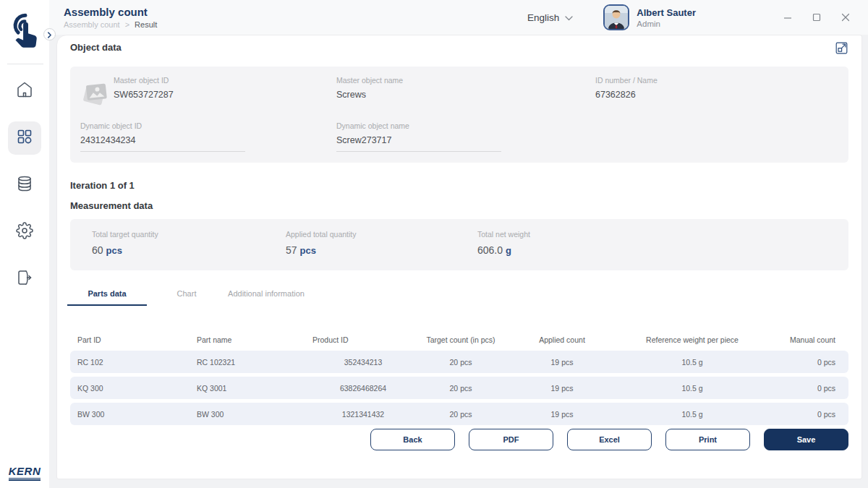  I want to click on field-label: ID number / Name, so click(717, 80).